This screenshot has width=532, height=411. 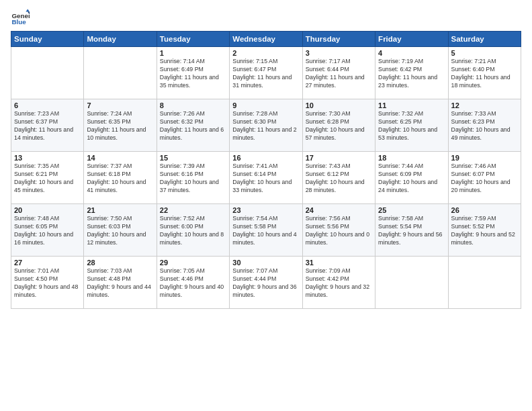 I want to click on logo: General Blue, so click(x=21, y=17).